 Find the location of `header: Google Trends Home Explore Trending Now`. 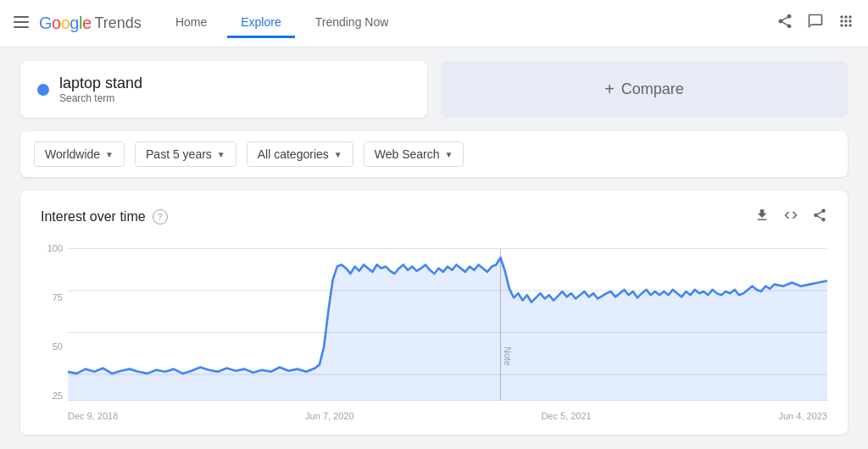

header: Google Trends Home Explore Trending Now is located at coordinates (434, 24).